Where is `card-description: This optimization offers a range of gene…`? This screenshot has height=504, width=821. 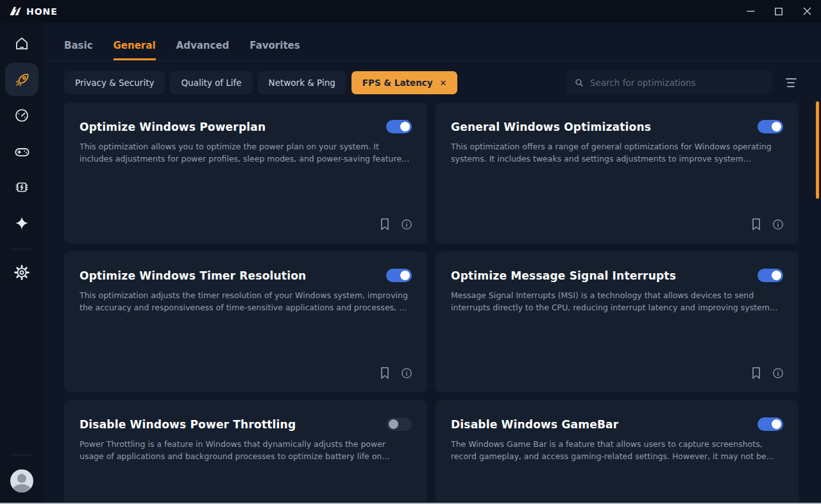 card-description: This optimization offers a range of gene… is located at coordinates (617, 153).